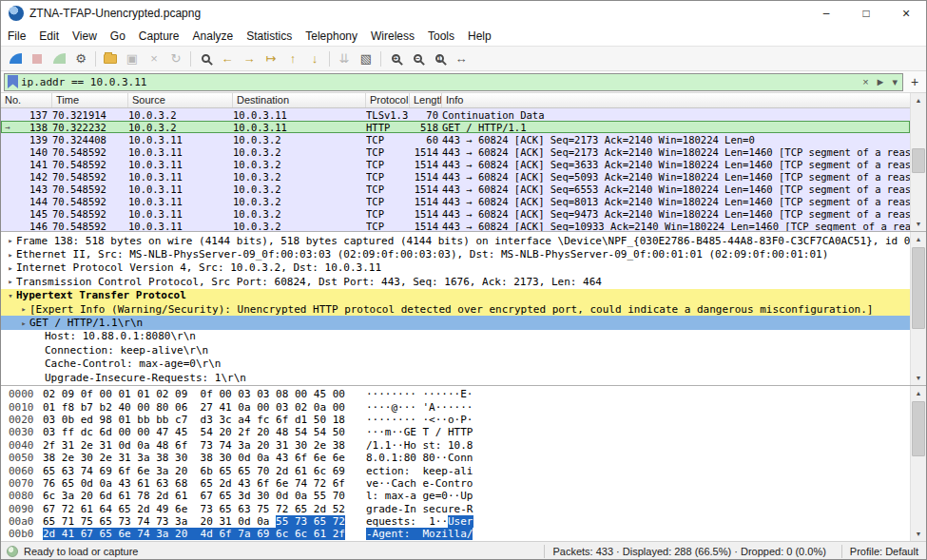  What do you see at coordinates (455, 139) in the screenshot?
I see `packet-row: 139 70.324408 10.0.3.11 10.0.3.2 TCP 60 …` at bounding box center [455, 139].